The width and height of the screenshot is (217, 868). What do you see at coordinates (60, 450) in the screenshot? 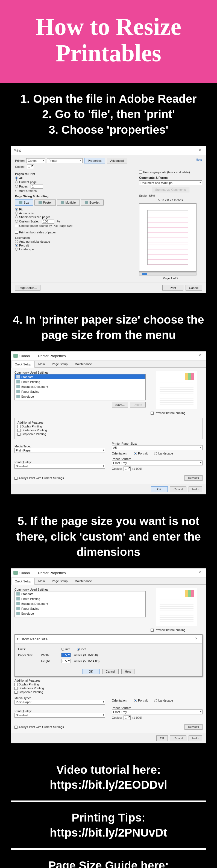
I see `media-type-select: Plain Paper` at bounding box center [60, 450].